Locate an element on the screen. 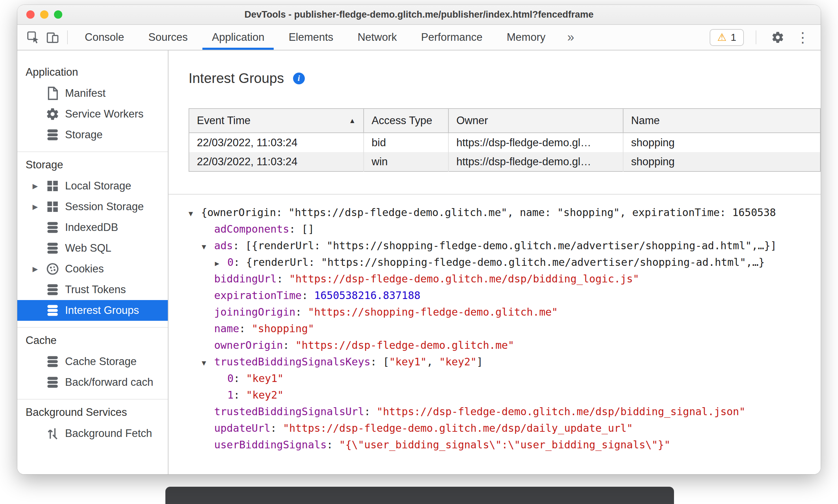 The image size is (838, 504). sidebar-item-storage: Storage is located at coordinates (93, 135).